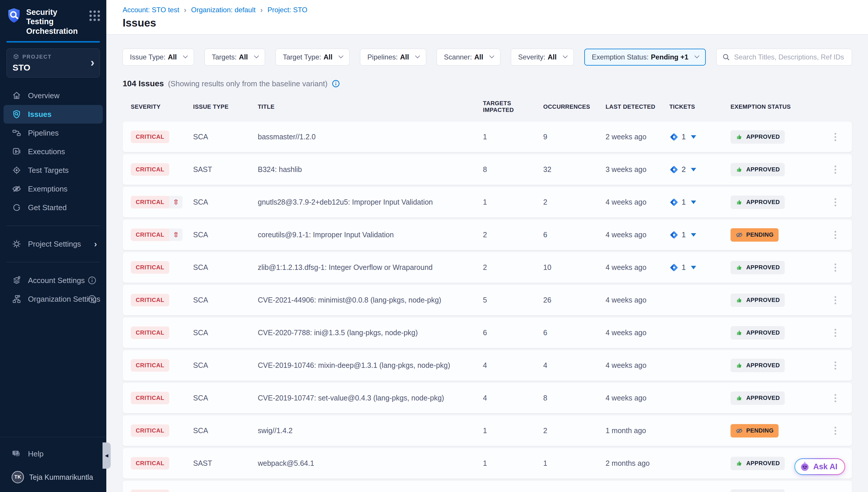 This screenshot has height=492, width=868. What do you see at coordinates (235, 57) in the screenshot?
I see `filter-targets: Targets: All` at bounding box center [235, 57].